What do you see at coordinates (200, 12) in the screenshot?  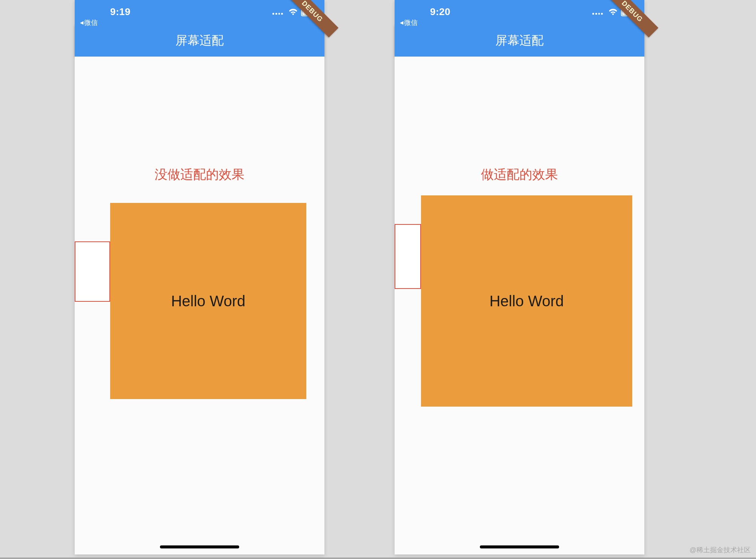 I see `status-bar: 9:19 ◀ 微信` at bounding box center [200, 12].